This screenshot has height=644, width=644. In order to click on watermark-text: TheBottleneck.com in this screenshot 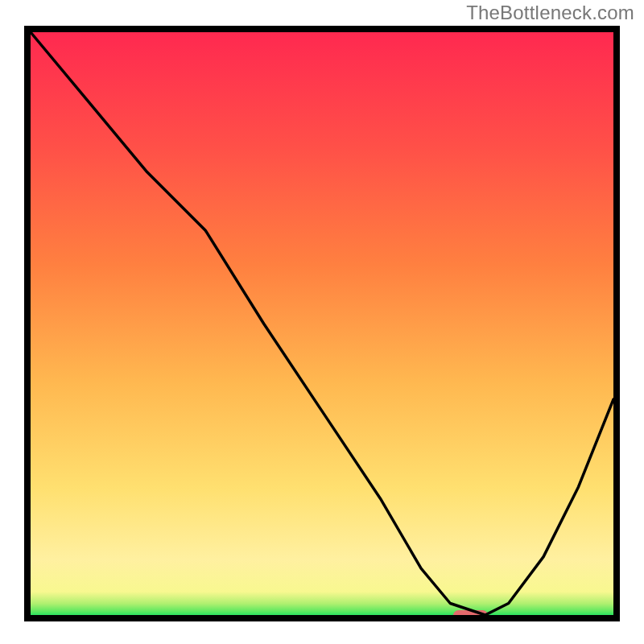, I will do `click(551, 13)`.